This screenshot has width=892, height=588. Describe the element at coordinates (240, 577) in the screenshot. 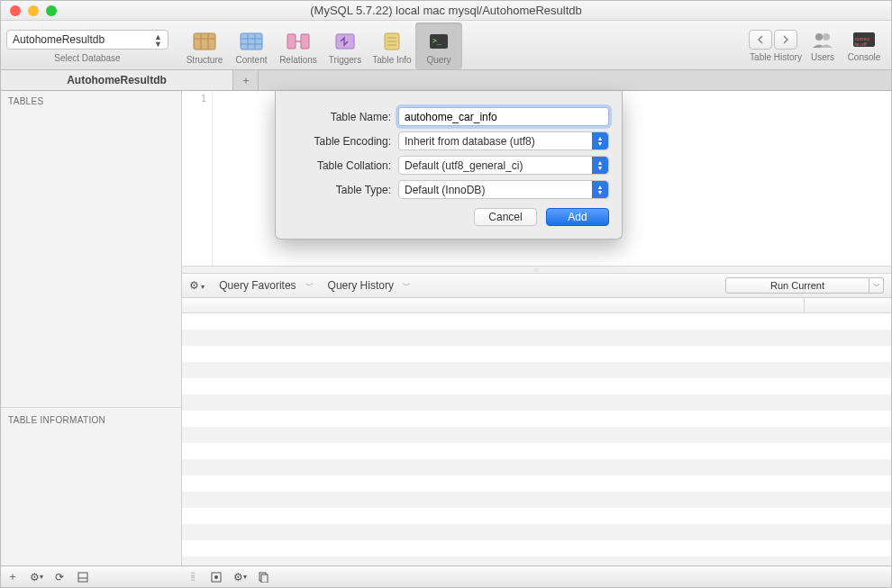

I see `result-action-button: ⚙︎▾` at that location.